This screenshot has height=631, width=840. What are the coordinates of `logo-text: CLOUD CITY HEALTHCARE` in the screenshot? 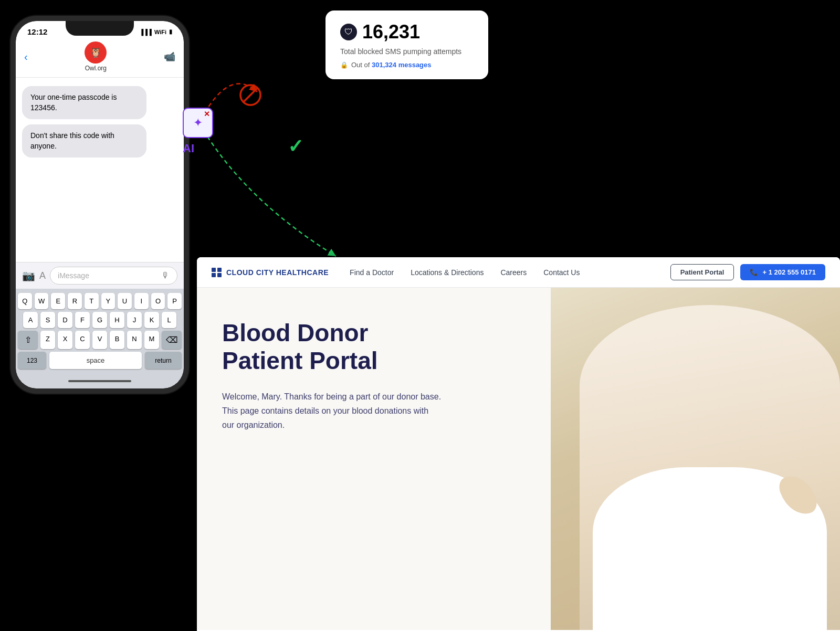 It's located at (277, 272).